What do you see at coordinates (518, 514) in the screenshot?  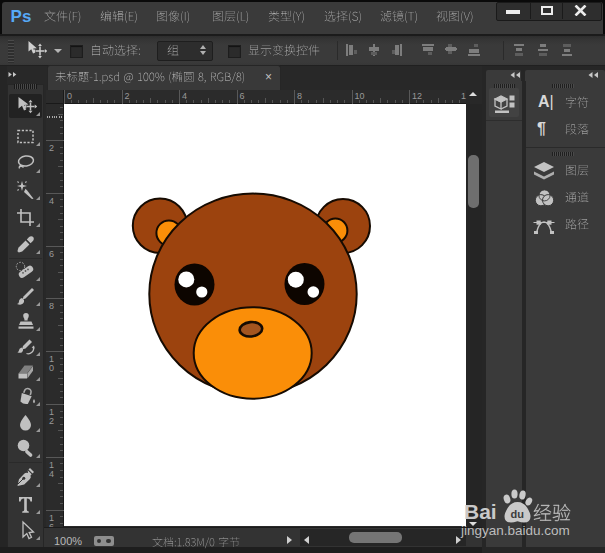 I see `svg-text: du` at bounding box center [518, 514].